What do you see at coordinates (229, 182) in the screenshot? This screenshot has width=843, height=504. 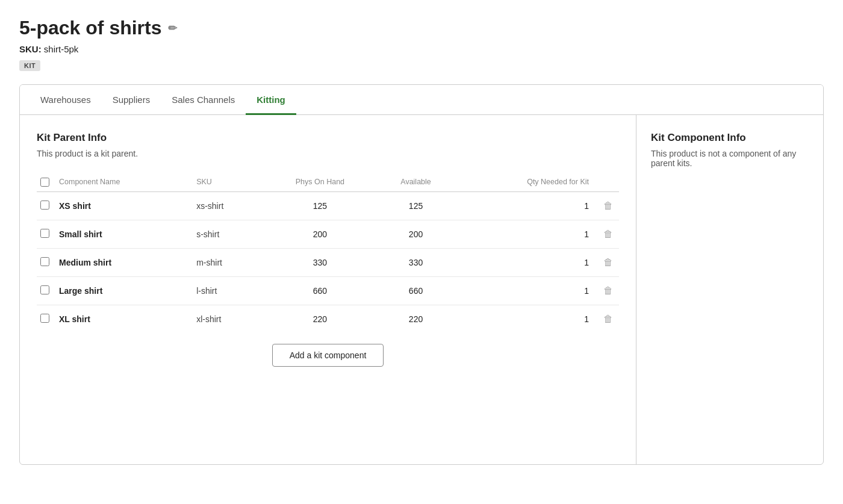 I see `col-sku: SKU` at bounding box center [229, 182].